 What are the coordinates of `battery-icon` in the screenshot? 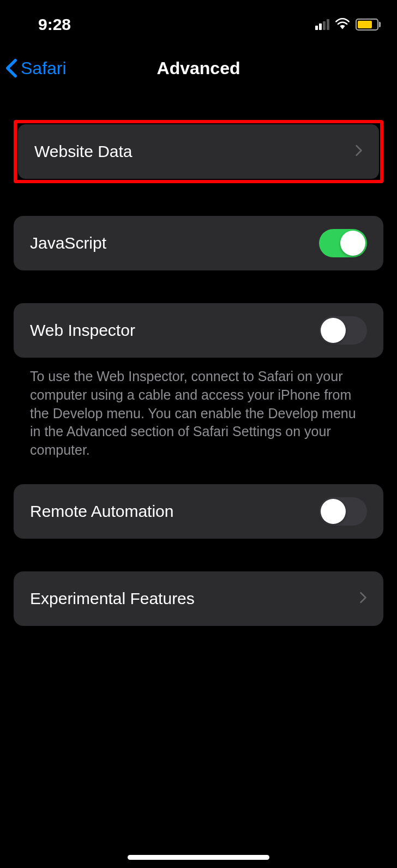 It's located at (368, 25).